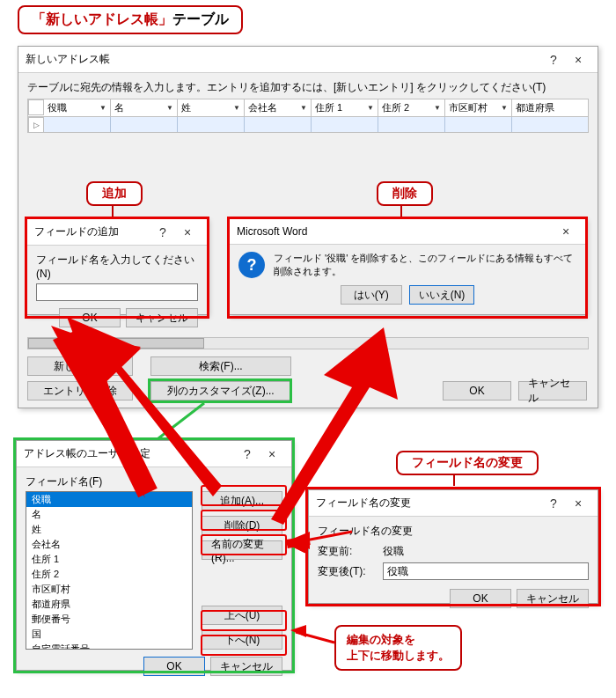 The image size is (616, 698). What do you see at coordinates (308, 343) in the screenshot?
I see `scrollbar-horizontal` at bounding box center [308, 343].